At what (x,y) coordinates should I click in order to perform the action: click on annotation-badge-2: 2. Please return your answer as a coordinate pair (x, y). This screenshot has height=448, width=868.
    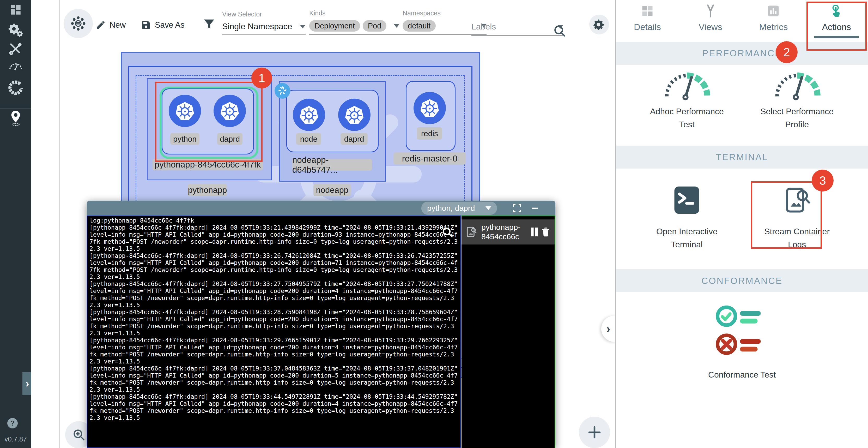
    Looking at the image, I should click on (786, 52).